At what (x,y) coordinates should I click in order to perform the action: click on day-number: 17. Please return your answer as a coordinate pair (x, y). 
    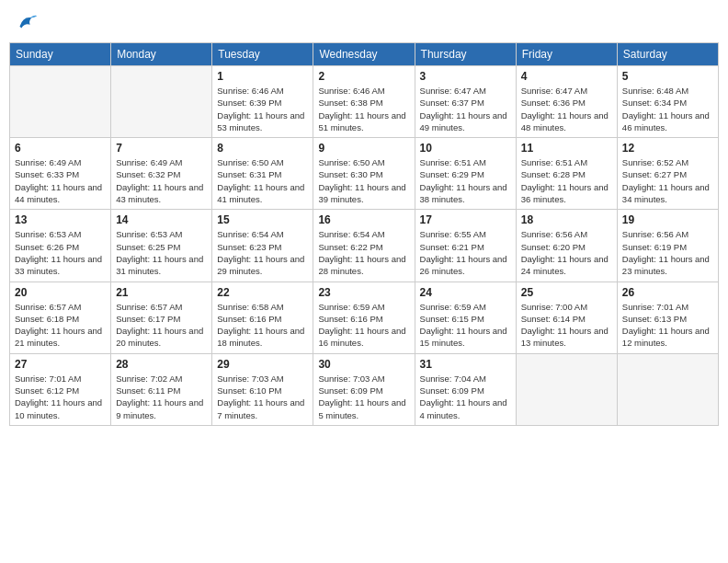
    Looking at the image, I should click on (465, 220).